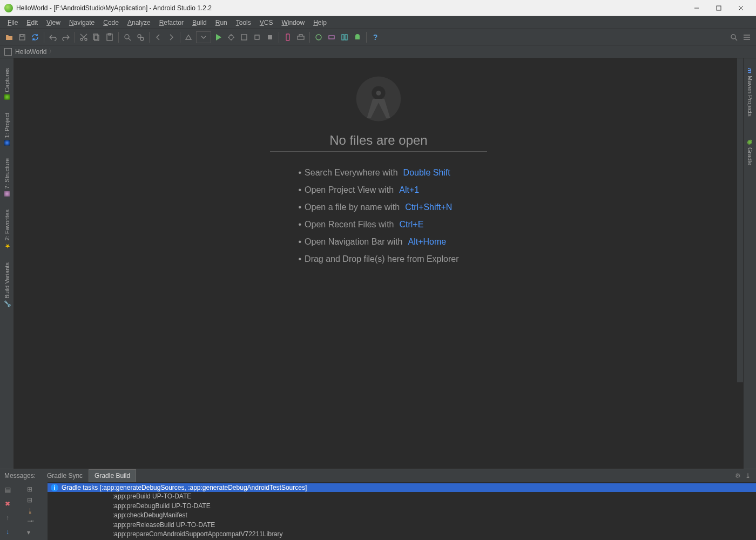 Image resolution: width=756 pixels, height=540 pixels. Describe the element at coordinates (32, 23) in the screenshot. I see `menu-edit: Edit` at that location.